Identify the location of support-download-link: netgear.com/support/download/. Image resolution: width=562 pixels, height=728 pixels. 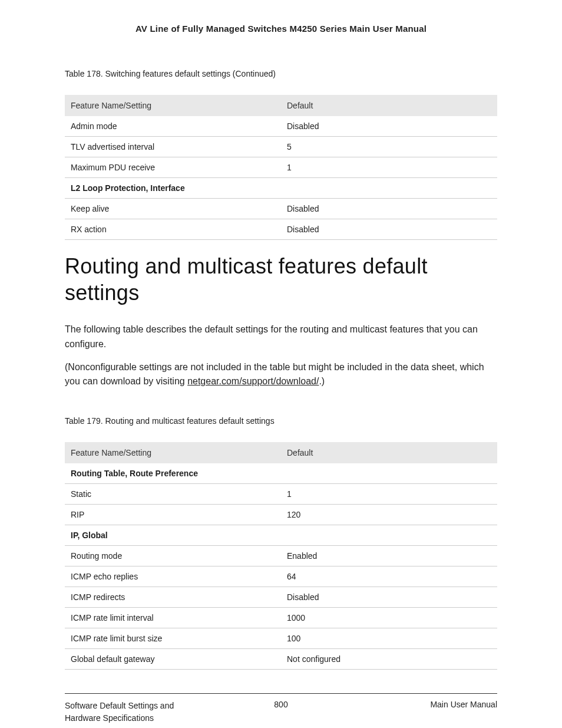
(253, 381).